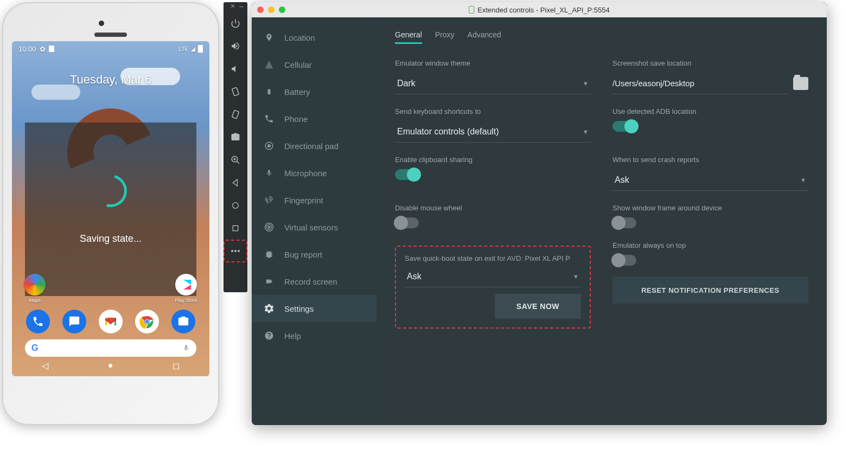  What do you see at coordinates (235, 160) in the screenshot?
I see `toolbar-zoom-button` at bounding box center [235, 160].